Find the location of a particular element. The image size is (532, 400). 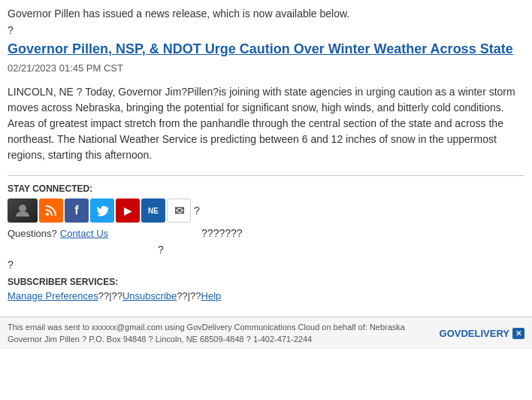

divider is located at coordinates (266, 176).